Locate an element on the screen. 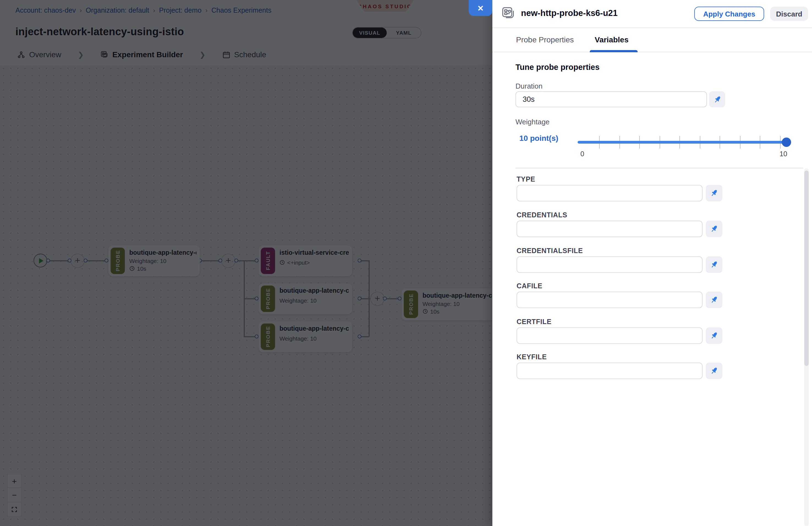 Image resolution: width=812 pixels, height=526 pixels. apply-changes-button: Apply Changes is located at coordinates (729, 14).